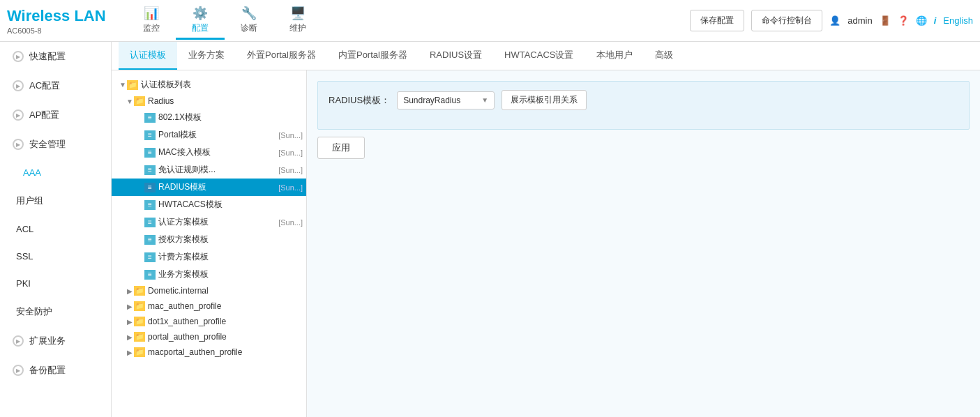  Describe the element at coordinates (538, 56) in the screenshot. I see `tab-hwtacacs-settings: HWTACACS设置` at that location.